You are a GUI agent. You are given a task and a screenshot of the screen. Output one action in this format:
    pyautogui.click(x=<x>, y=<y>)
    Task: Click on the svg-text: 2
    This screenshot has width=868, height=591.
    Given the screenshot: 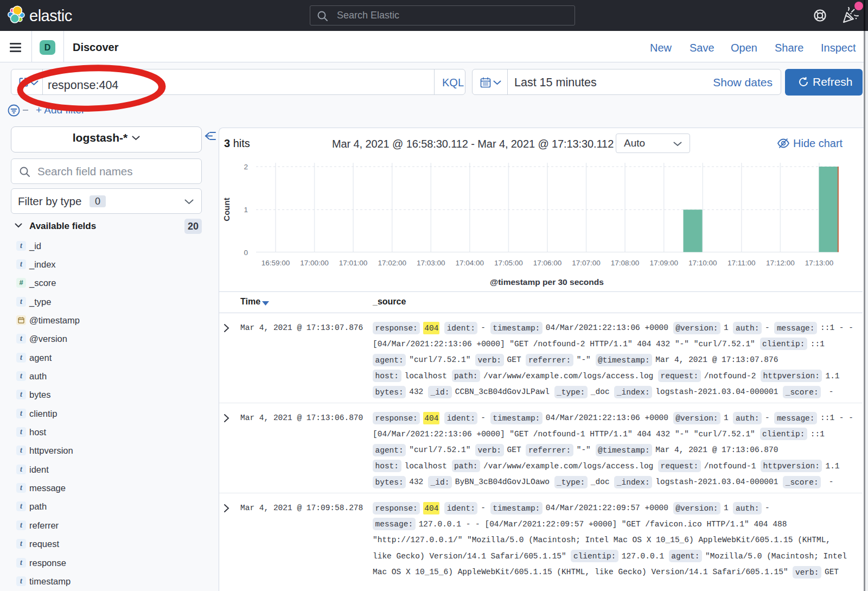 What is the action you would take?
    pyautogui.click(x=246, y=167)
    